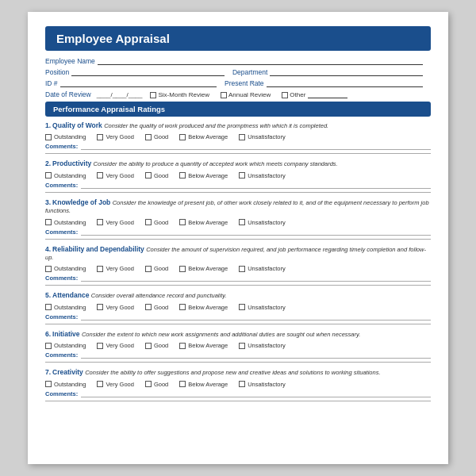 This screenshot has width=476, height=476. Describe the element at coordinates (238, 317) in the screenshot. I see `comments-row-5: Comments:` at that location.